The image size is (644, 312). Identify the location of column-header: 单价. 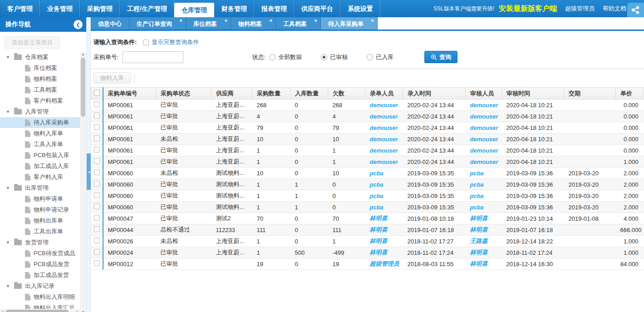
(629, 94).